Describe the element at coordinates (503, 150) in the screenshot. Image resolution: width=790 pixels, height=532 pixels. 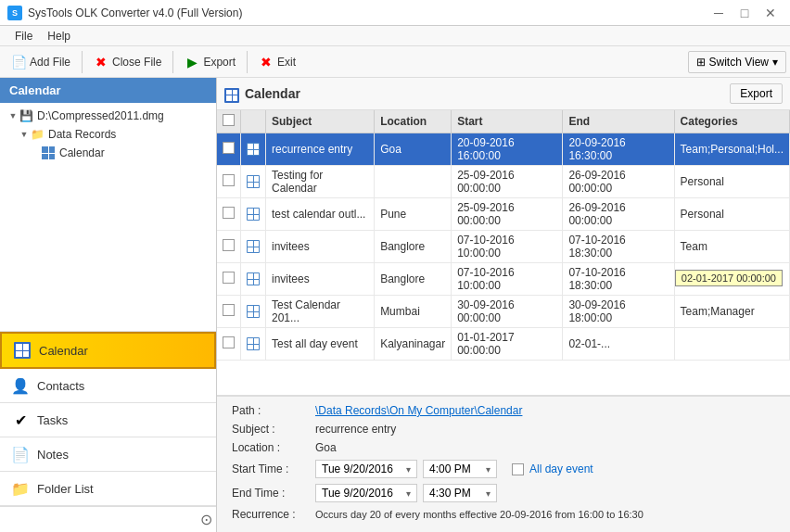
I see `table-row: recurrence entry Goa 20-09-2016 16:00:00…` at that location.